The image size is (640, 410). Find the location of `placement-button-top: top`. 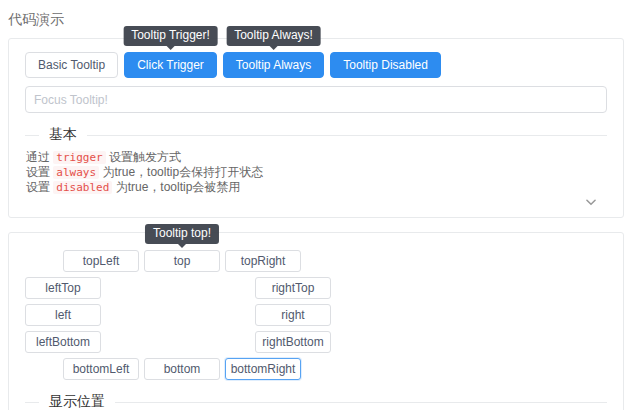

placement-button-top: top is located at coordinates (182, 261).